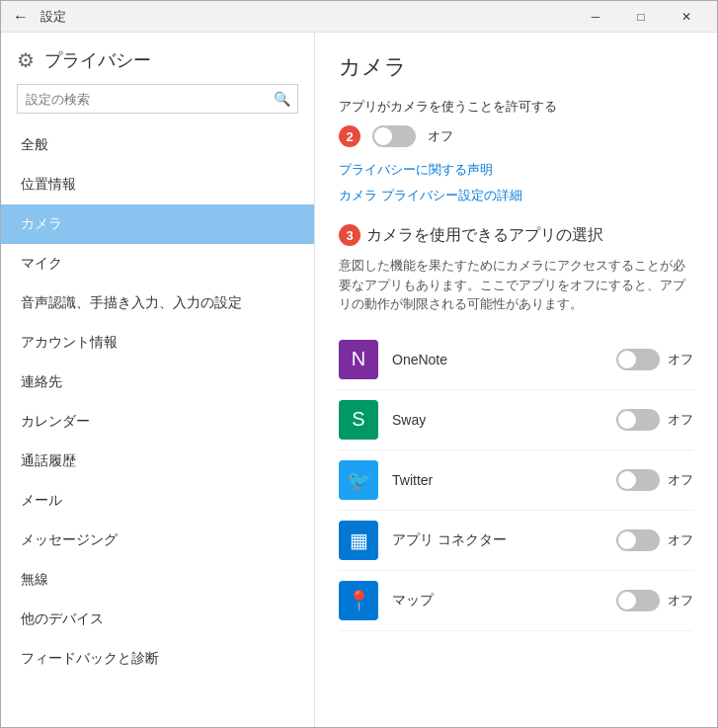 This screenshot has height=728, width=718. Describe the element at coordinates (655, 480) in the screenshot. I see `twitter-toggle-wrap: オフ` at that location.